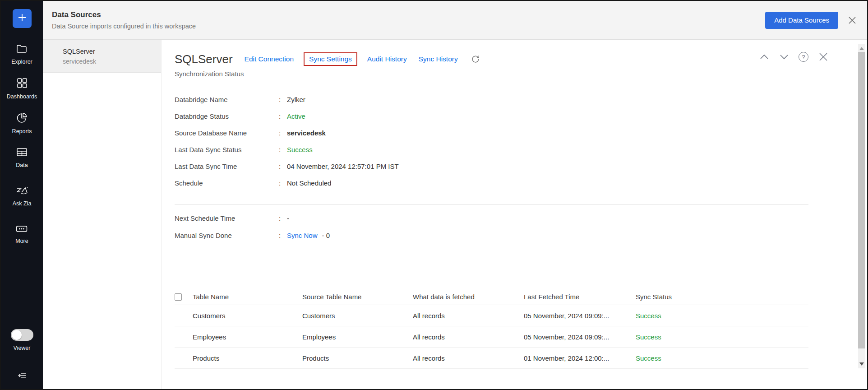  I want to click on create-new-button, so click(22, 19).